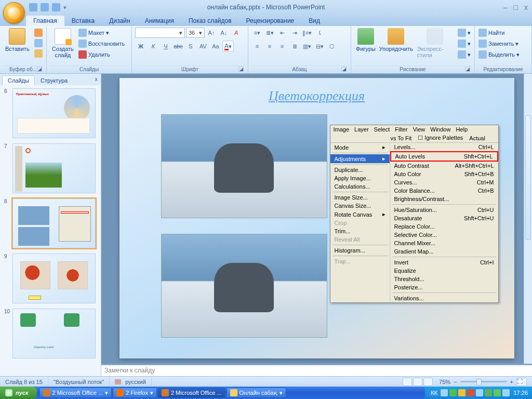  What do you see at coordinates (521, 393) in the screenshot?
I see `clock: 17:26` at bounding box center [521, 393].